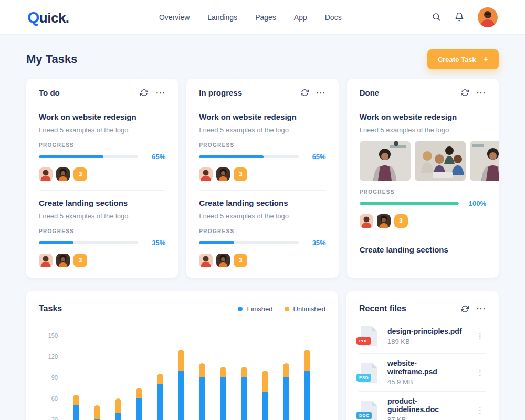  What do you see at coordinates (333, 17) in the screenshot?
I see `nav-item-docs: Docs` at bounding box center [333, 17].